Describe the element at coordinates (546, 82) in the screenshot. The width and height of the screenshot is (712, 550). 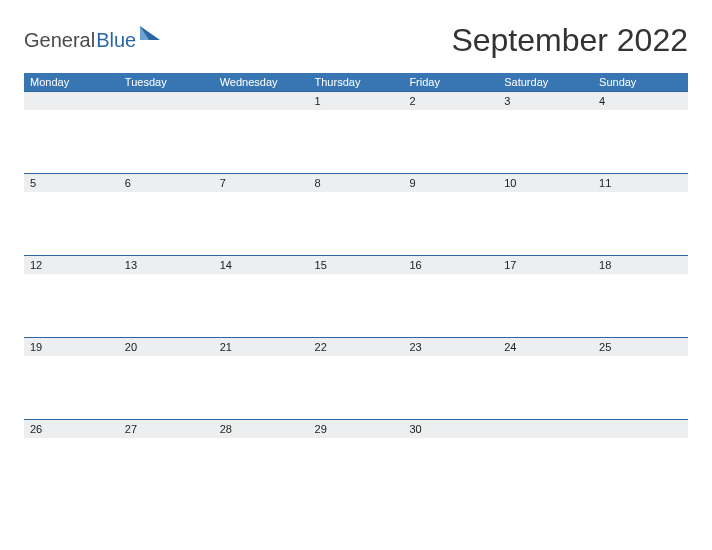
I see `day-header: Saturday` at that location.